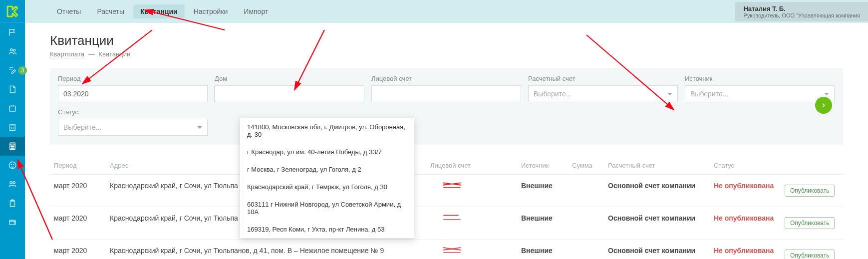 The width and height of the screenshot is (868, 259). I want to click on filter-house-input, so click(289, 94).